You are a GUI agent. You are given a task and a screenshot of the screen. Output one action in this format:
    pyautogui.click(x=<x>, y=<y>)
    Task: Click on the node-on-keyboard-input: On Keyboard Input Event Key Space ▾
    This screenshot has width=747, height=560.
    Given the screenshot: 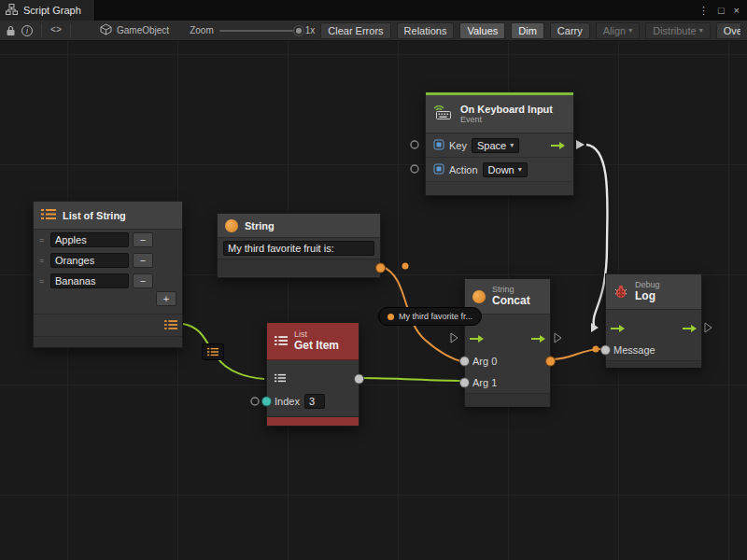 What is the action you would take?
    pyautogui.click(x=500, y=144)
    